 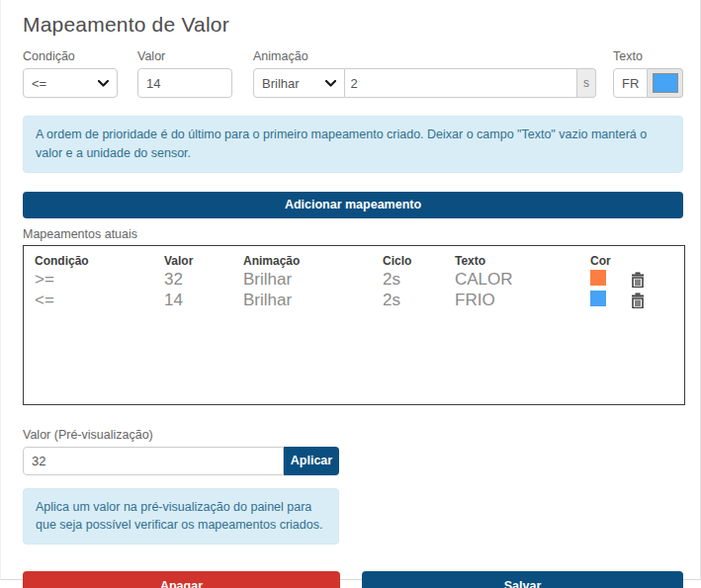 I want to click on header-cycle: Ciclo, so click(x=419, y=261).